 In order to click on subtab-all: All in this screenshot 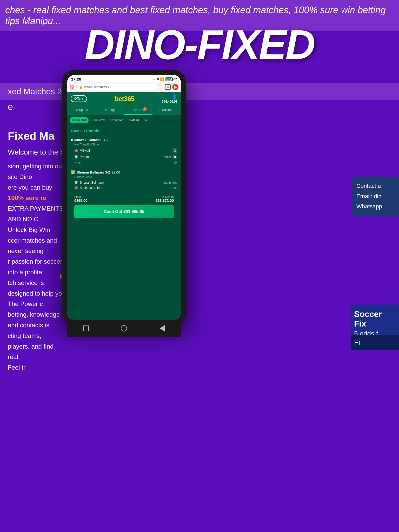, I will do `click(147, 120)`.